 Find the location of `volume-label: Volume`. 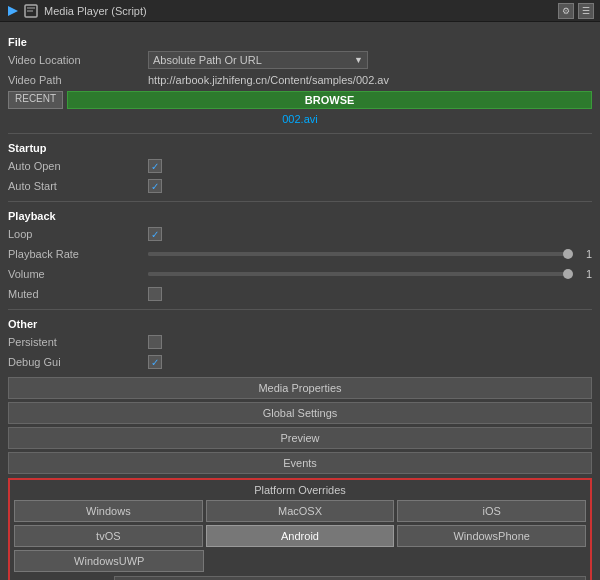

volume-label: Volume is located at coordinates (78, 274).